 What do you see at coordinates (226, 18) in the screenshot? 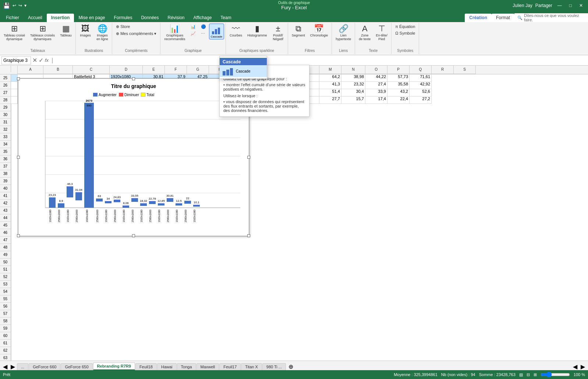
I see `tab-team: Team` at bounding box center [226, 18].